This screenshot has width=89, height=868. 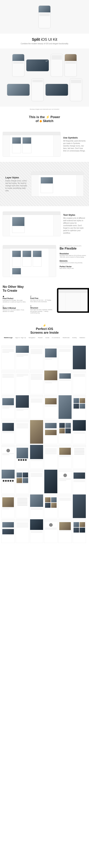 What do you see at coordinates (45, 224) in the screenshot?
I see `feature-textstyles: Text Styles We created a lot of differen…` at bounding box center [45, 224].